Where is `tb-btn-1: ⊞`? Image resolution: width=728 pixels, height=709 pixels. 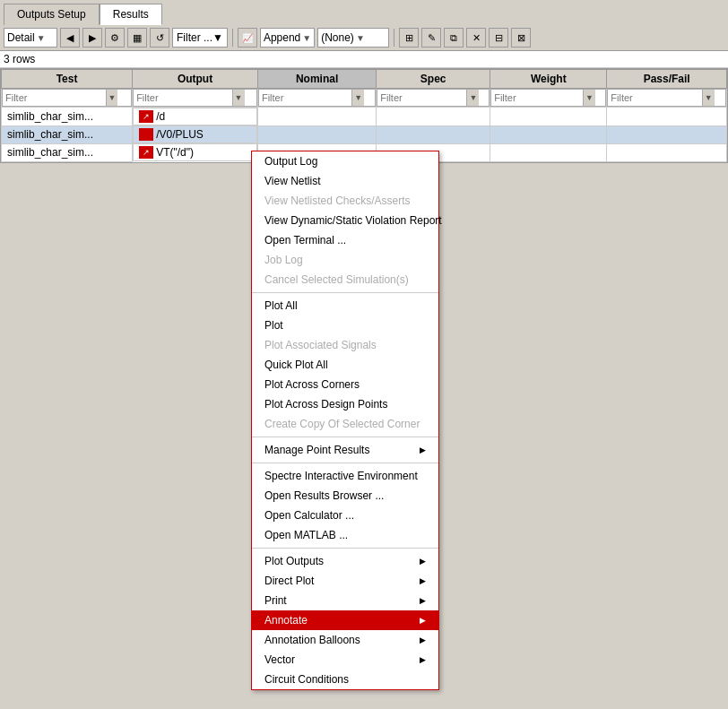
tb-btn-1: ⊞ is located at coordinates (409, 38).